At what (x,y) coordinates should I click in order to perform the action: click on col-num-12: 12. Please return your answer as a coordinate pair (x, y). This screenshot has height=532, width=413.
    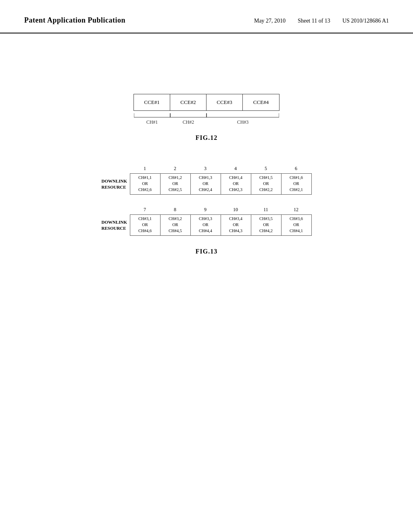
    Looking at the image, I should click on (296, 210).